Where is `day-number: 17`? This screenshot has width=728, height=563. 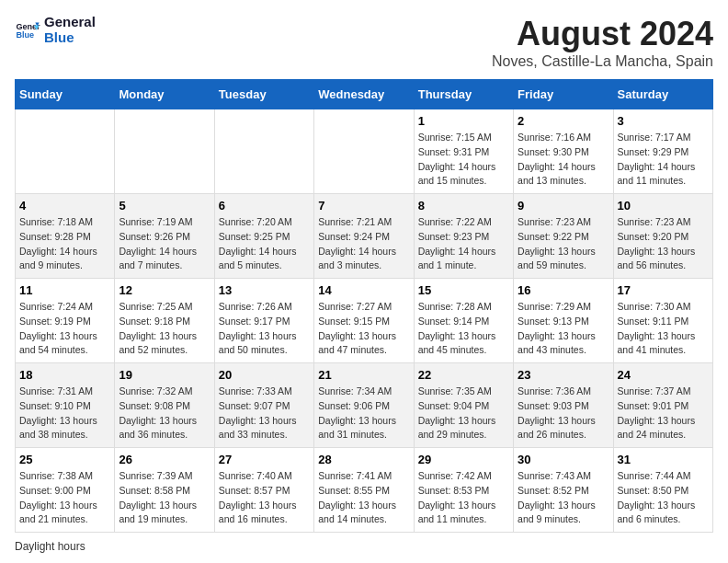 day-number: 17 is located at coordinates (664, 291).